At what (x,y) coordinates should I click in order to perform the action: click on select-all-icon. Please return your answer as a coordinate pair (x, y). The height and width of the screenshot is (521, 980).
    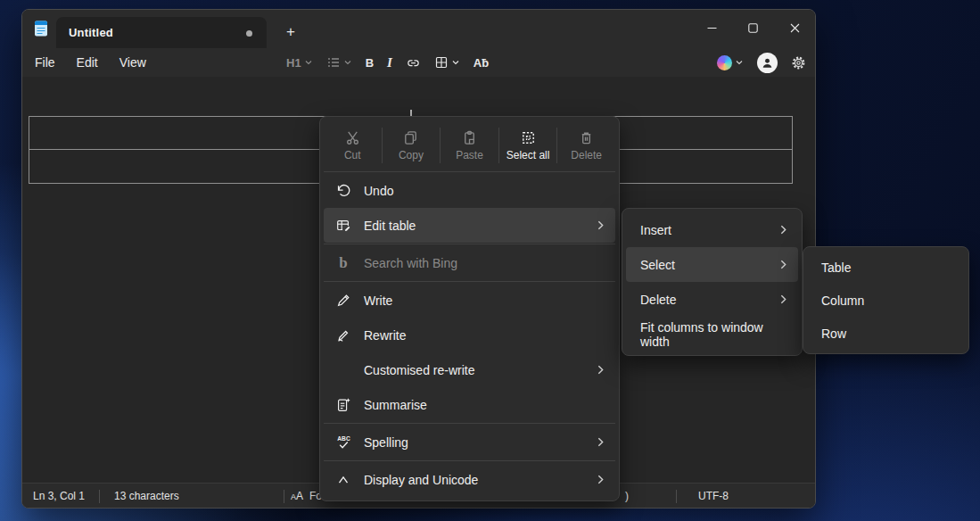
    Looking at the image, I should click on (528, 137).